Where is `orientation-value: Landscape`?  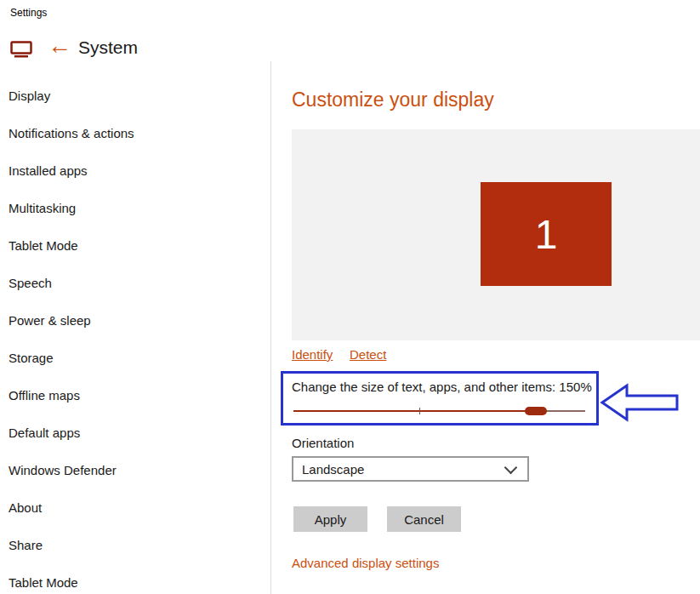
orientation-value: Landscape is located at coordinates (400, 470).